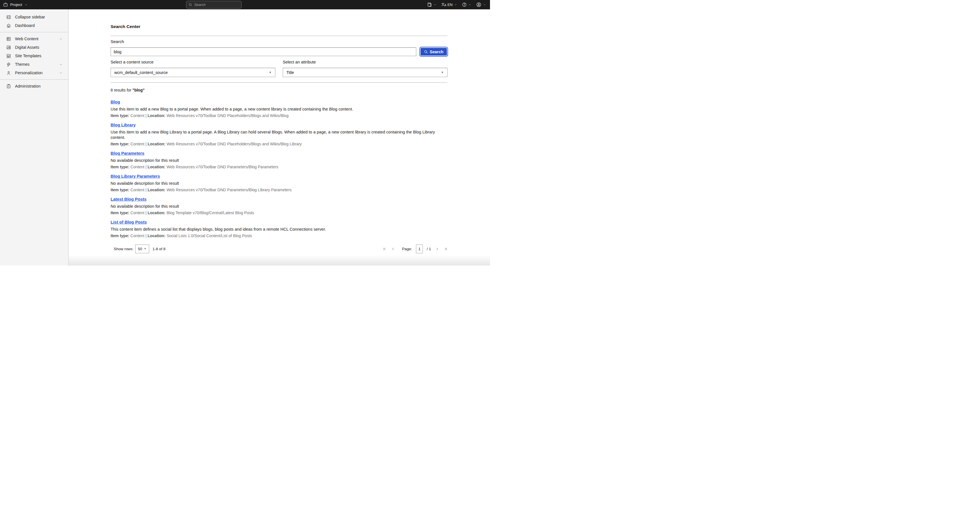 The height and width of the screenshot is (531, 980). Describe the element at coordinates (445, 249) in the screenshot. I see `last-page-button` at that location.